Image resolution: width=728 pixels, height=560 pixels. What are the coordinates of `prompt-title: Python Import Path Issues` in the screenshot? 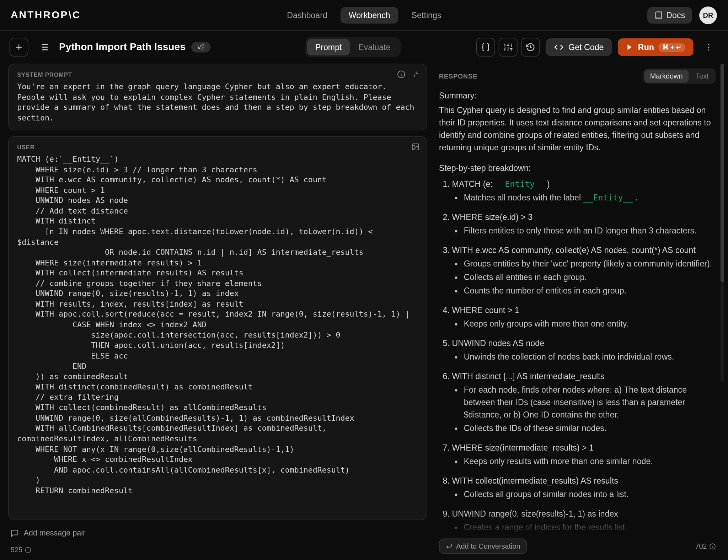 It's located at (122, 47).